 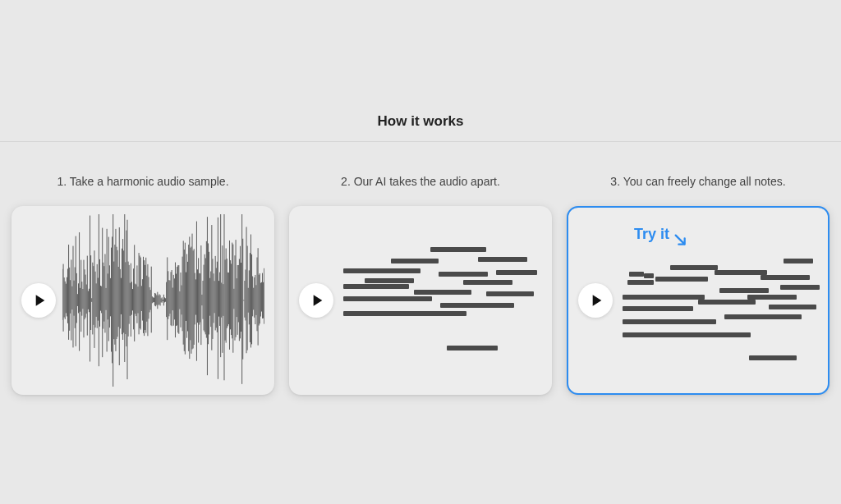 I want to click on step-3-card: Try it, so click(x=698, y=300).